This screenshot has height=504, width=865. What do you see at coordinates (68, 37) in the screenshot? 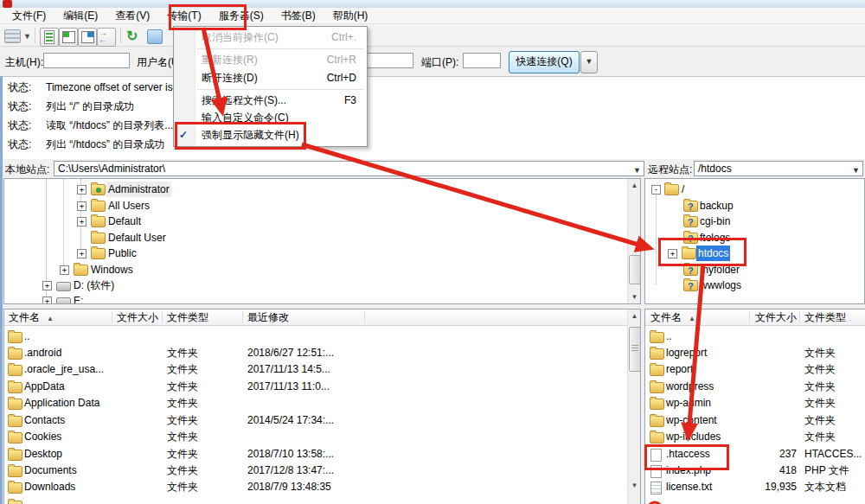
I see `toggle-local-tree-icon` at bounding box center [68, 37].